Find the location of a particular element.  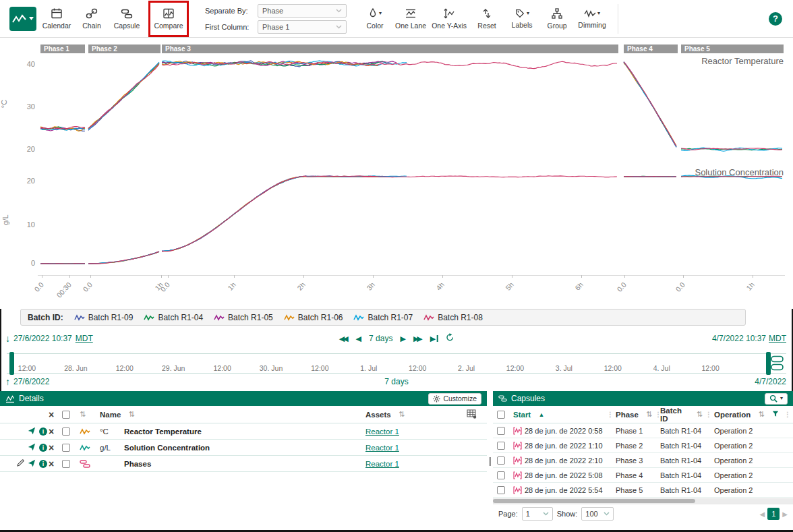

capsule-operation: Operation 2 is located at coordinates (754, 461).